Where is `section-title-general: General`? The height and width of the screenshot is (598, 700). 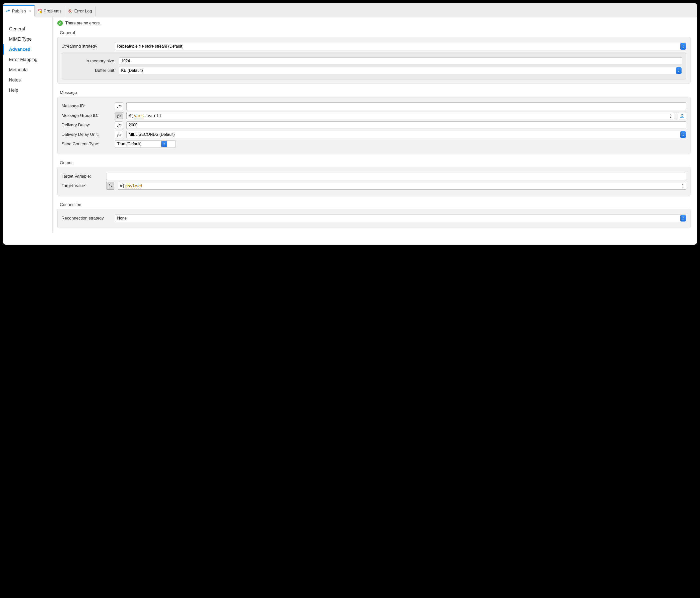
section-title-general: General is located at coordinates (373, 32).